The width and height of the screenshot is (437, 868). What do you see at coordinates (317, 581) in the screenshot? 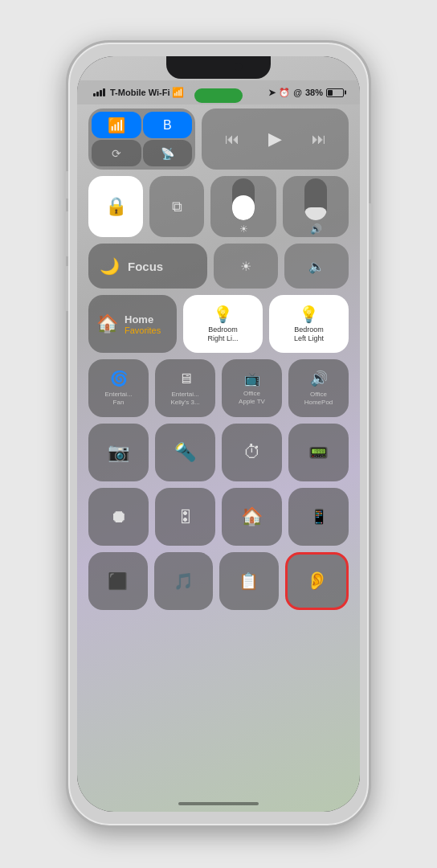
I see `hearing-icon: 👂` at bounding box center [317, 581].